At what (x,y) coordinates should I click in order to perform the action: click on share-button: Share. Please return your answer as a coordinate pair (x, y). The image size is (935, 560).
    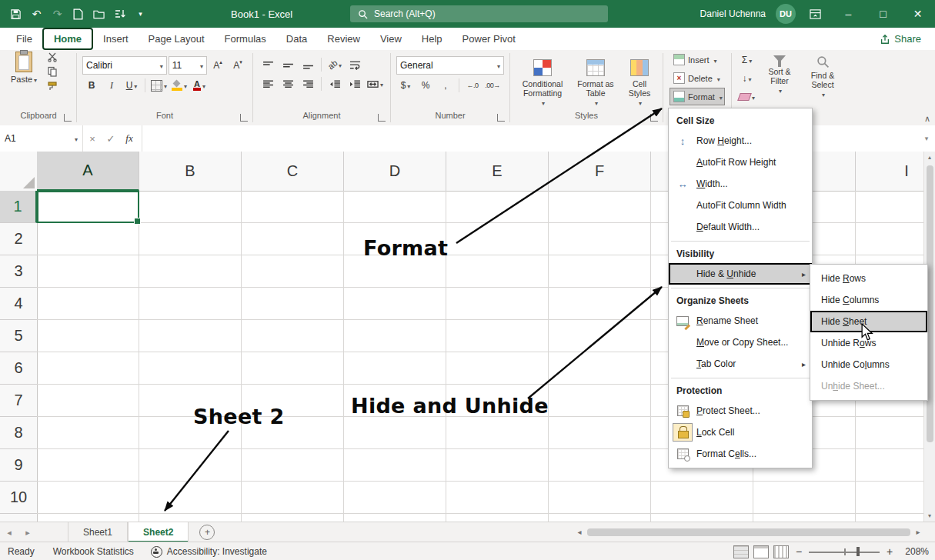
    Looking at the image, I should click on (900, 38).